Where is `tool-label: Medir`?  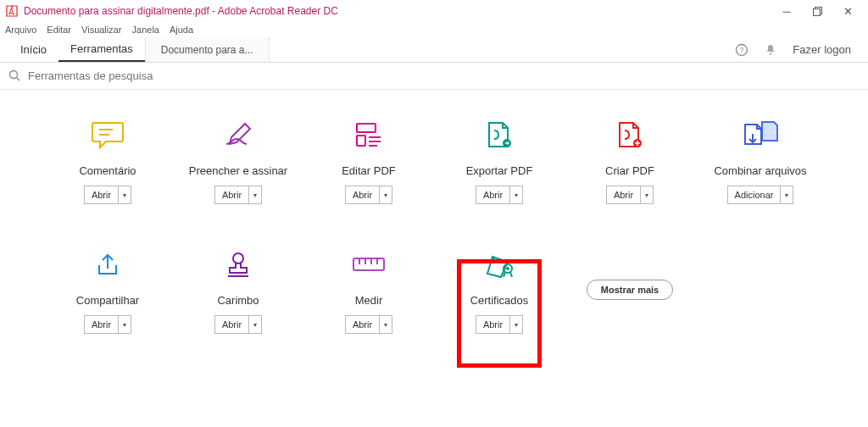 tool-label: Medir is located at coordinates (370, 300).